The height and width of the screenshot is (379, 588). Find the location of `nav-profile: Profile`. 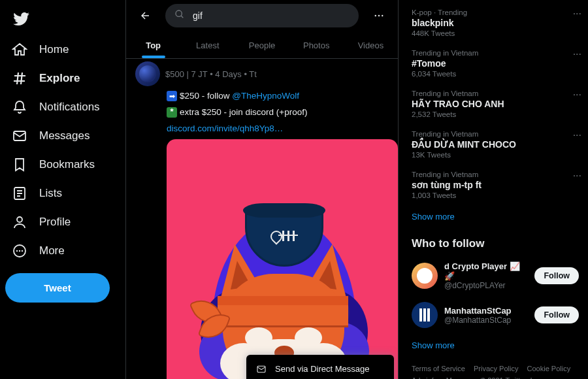

nav-profile: Profile is located at coordinates (63, 222).